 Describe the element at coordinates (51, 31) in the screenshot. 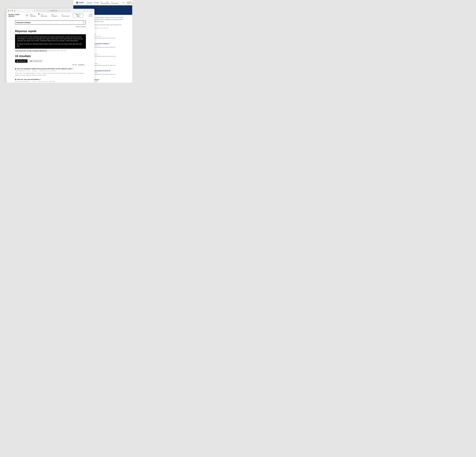

I see `quick-answer-heading: Réponse rapide` at that location.